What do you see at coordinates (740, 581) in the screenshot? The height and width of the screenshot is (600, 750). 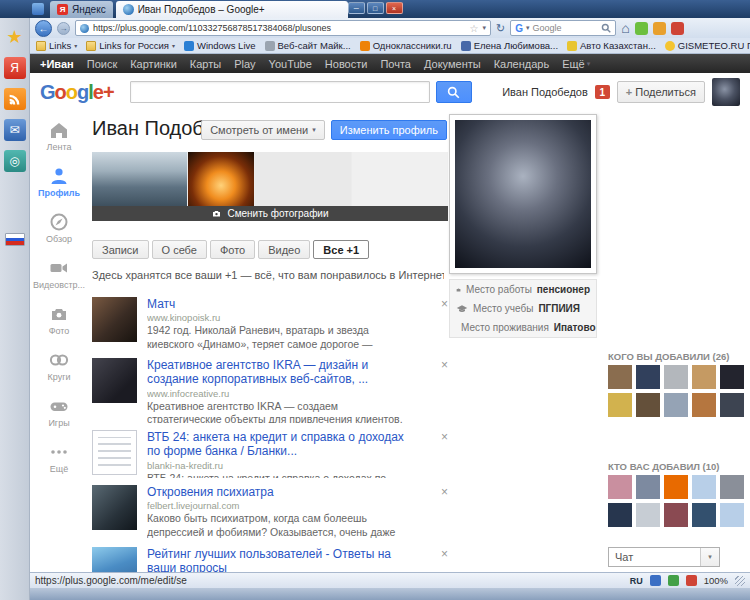 I see `resize-grip` at bounding box center [740, 581].